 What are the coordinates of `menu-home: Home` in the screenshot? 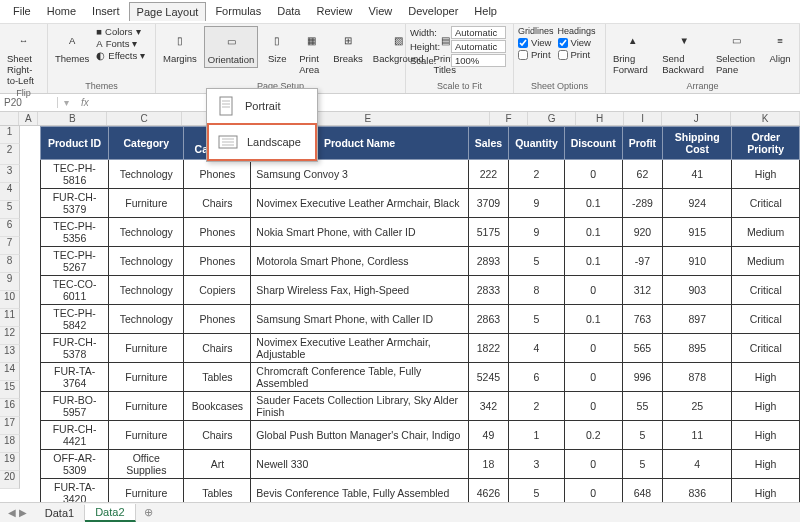 It's located at (62, 12).